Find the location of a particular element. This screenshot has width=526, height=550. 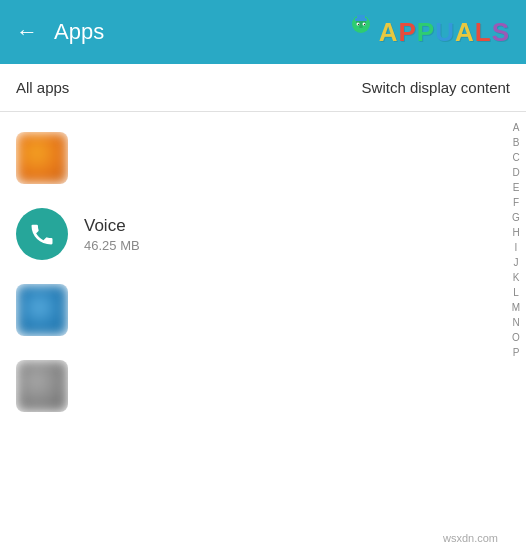

voice-app-size: 46.25 MB is located at coordinates (287, 246).